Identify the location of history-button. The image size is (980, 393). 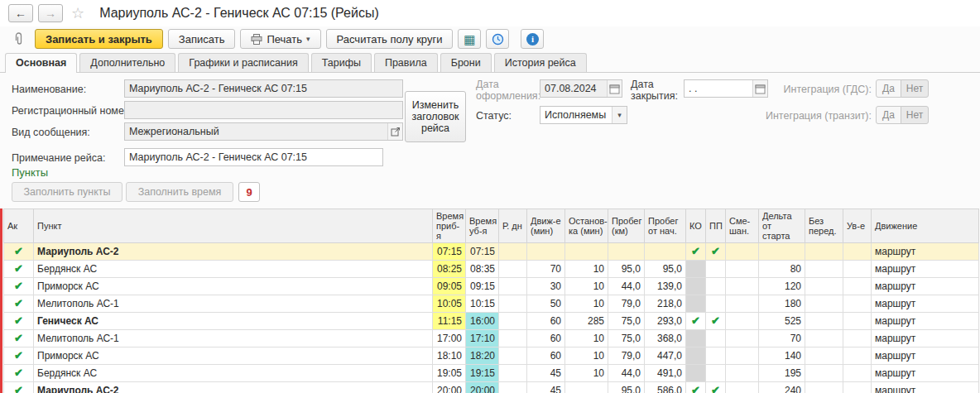
(497, 39).